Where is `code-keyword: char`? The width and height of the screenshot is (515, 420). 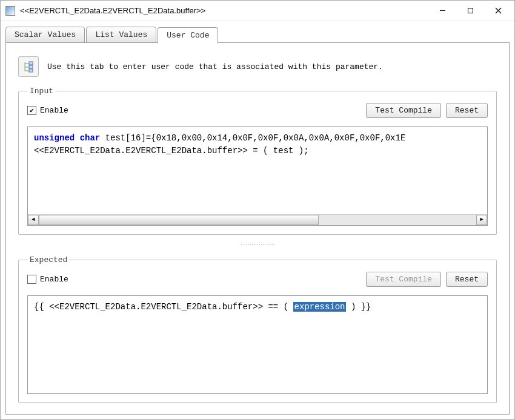
code-keyword: char is located at coordinates (90, 138).